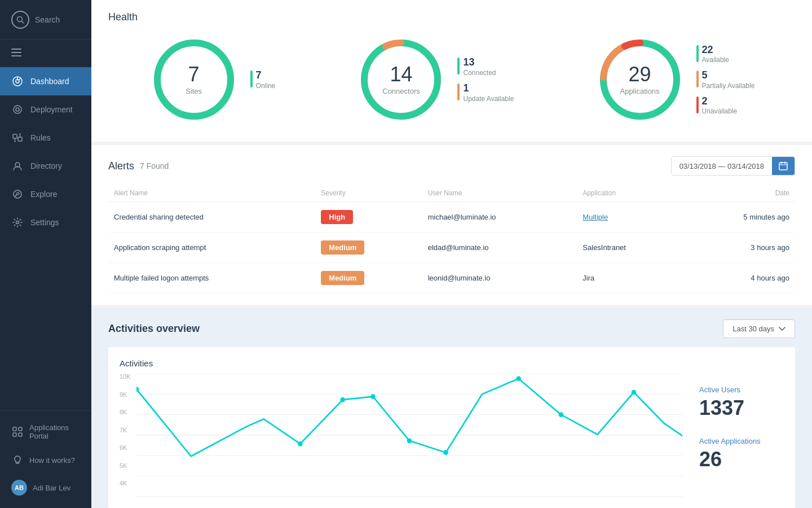 The image size is (812, 508). I want to click on dashboard-icon, so click(17, 81).